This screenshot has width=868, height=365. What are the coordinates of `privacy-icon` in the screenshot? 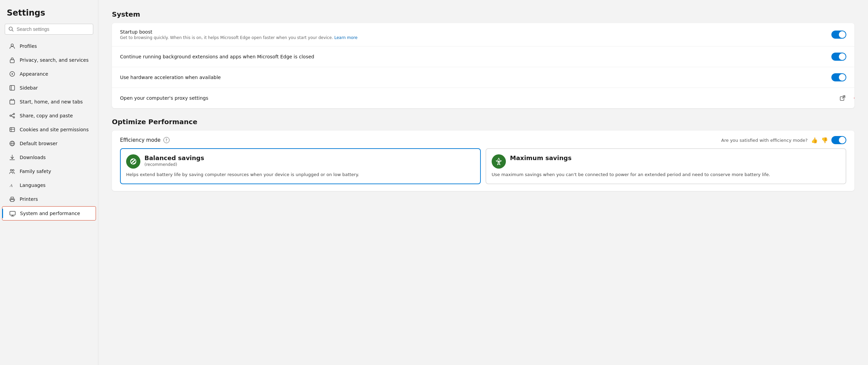 It's located at (12, 60).